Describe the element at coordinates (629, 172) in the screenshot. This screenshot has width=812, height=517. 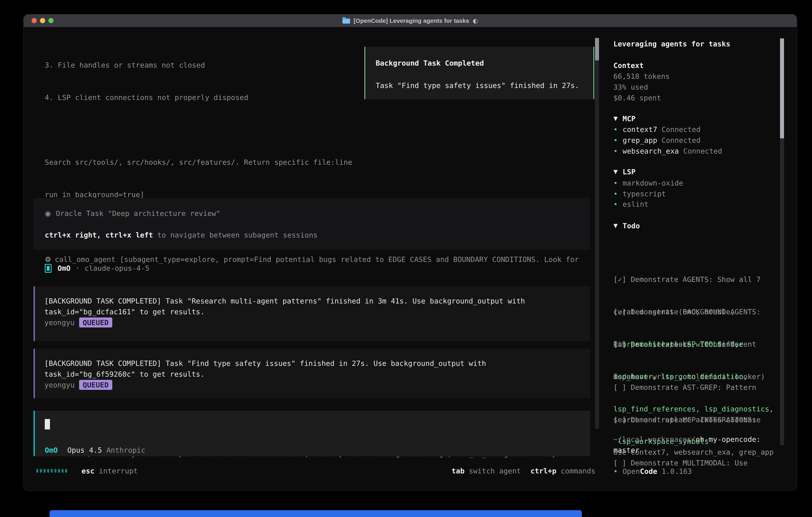
I see `lsp-heading-label: LSP` at that location.